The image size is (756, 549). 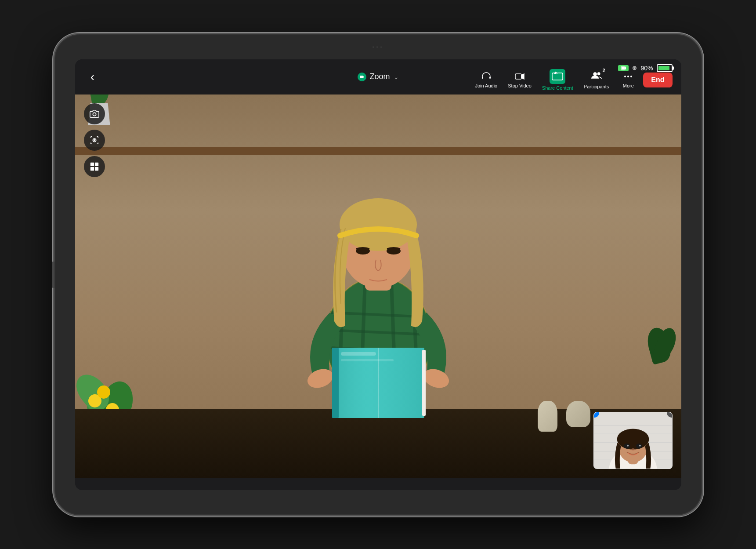 What do you see at coordinates (378, 443) in the screenshot?
I see `table-surface` at bounding box center [378, 443].